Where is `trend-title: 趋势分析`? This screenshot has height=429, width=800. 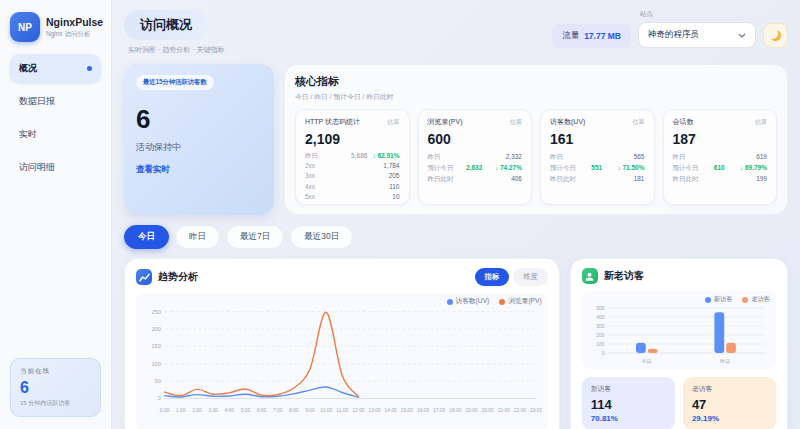 trend-title: 趋势分析 is located at coordinates (178, 277).